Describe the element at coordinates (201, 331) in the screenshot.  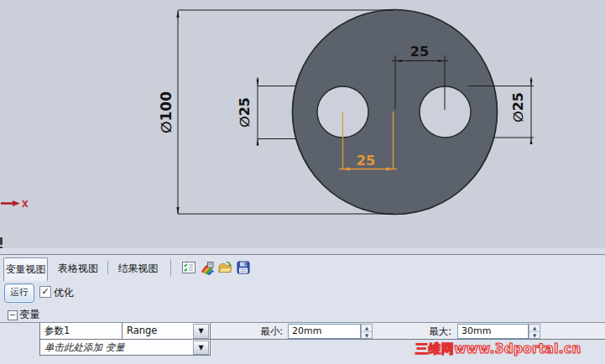
I see `variable-type-dropdown-button: ▼` at that location.